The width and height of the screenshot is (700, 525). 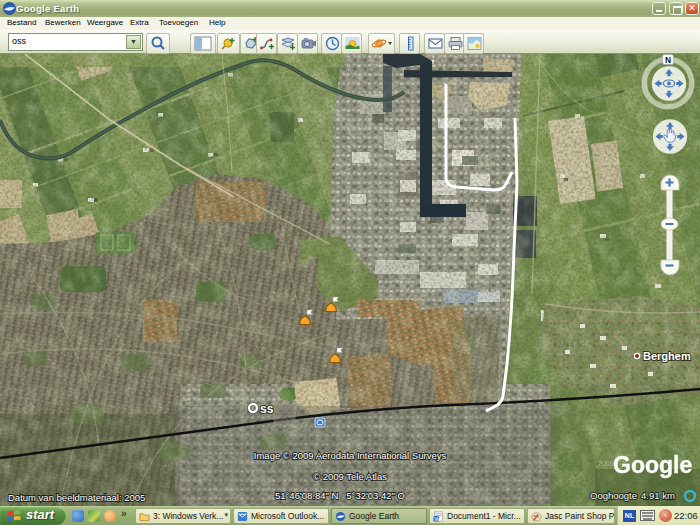 What do you see at coordinates (667, 356) in the screenshot?
I see `svg-text: Berghem` at bounding box center [667, 356].